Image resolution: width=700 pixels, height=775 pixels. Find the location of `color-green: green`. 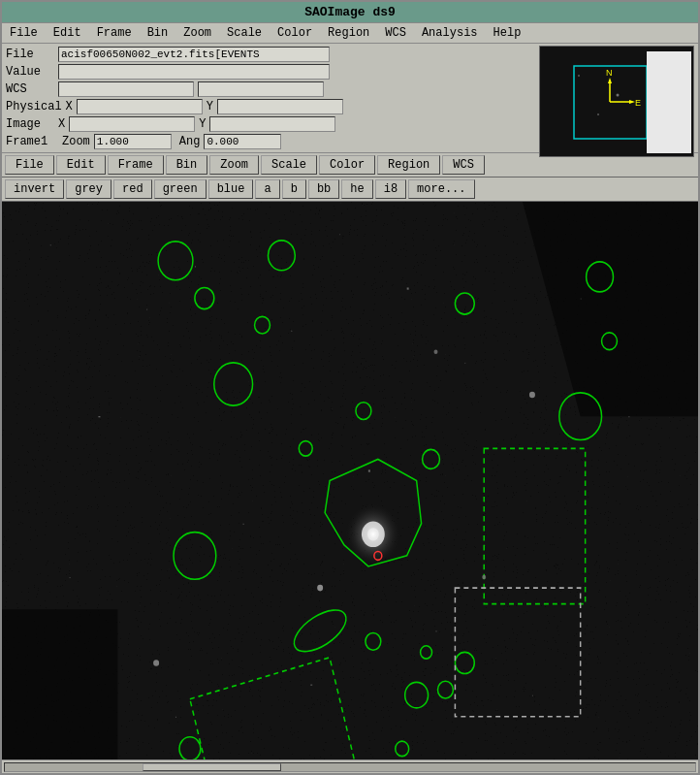

color-green: green is located at coordinates (180, 189).